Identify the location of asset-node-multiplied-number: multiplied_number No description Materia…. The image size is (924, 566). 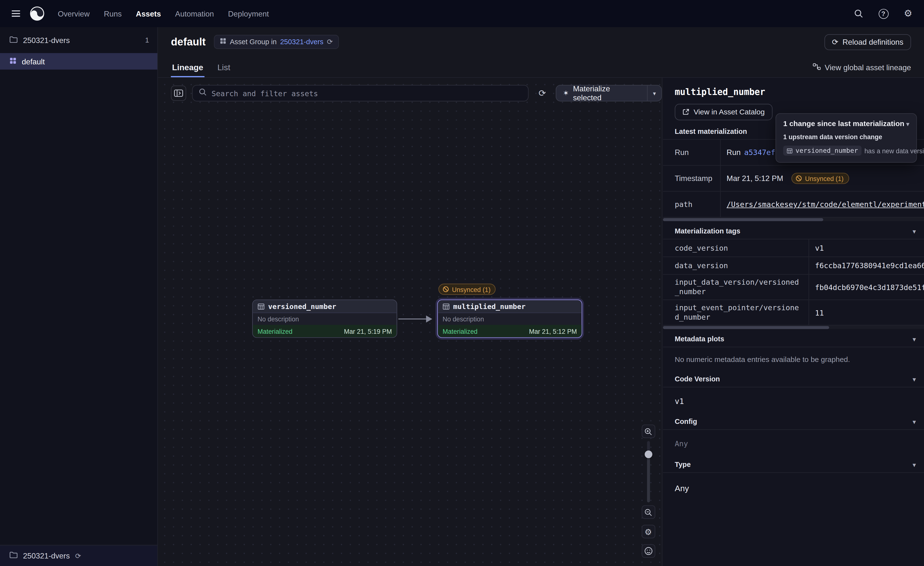
(510, 319).